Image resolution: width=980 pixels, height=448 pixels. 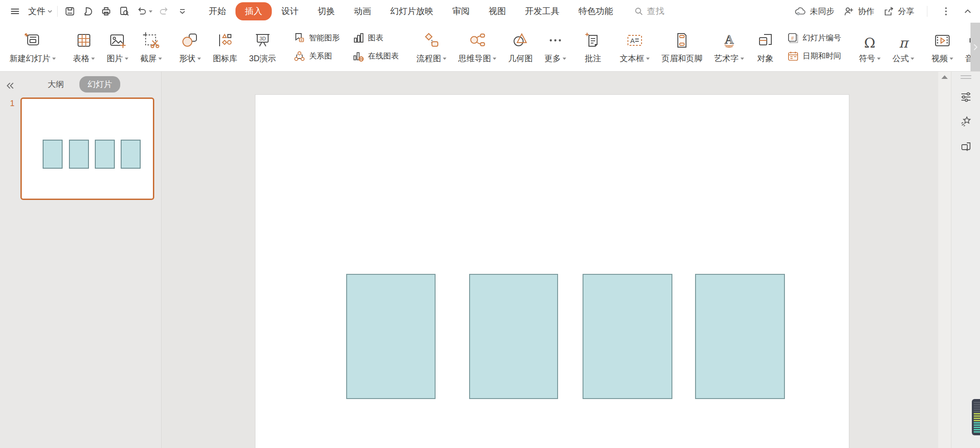 I want to click on new-slide-button: 新建幻灯片, so click(x=33, y=47).